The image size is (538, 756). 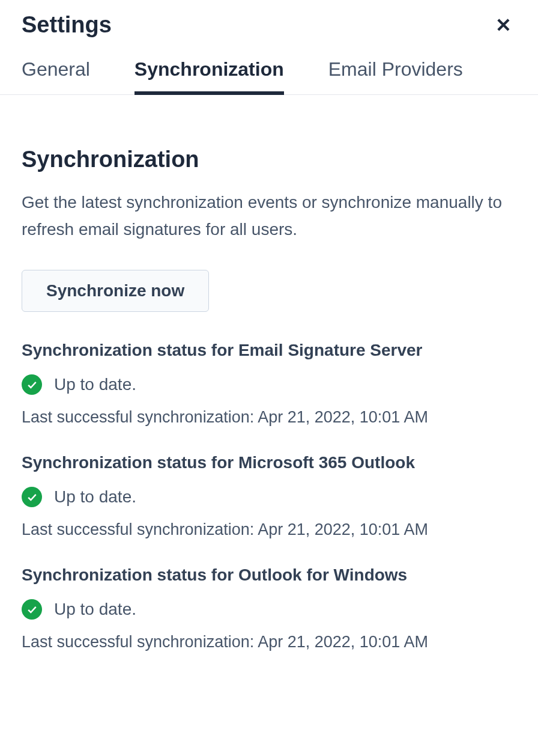 What do you see at coordinates (115, 291) in the screenshot?
I see `synchronize-now-button: Synchronize now` at bounding box center [115, 291].